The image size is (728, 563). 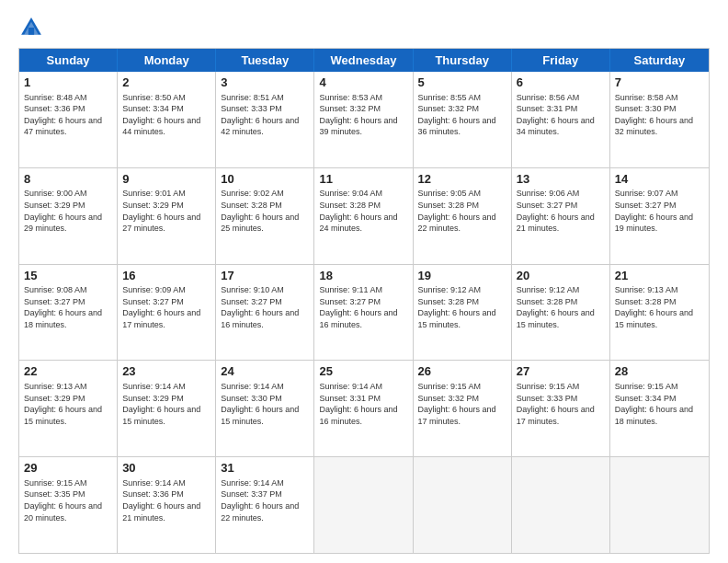 I want to click on cell-text: Sunrise: 9:15 AMSunset: 3:34 PMDaylight:…, so click(x=660, y=404).